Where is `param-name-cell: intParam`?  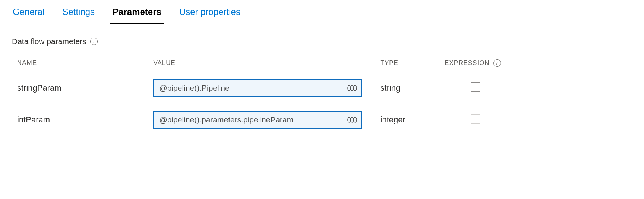
param-name-cell: intParam is located at coordinates (80, 120).